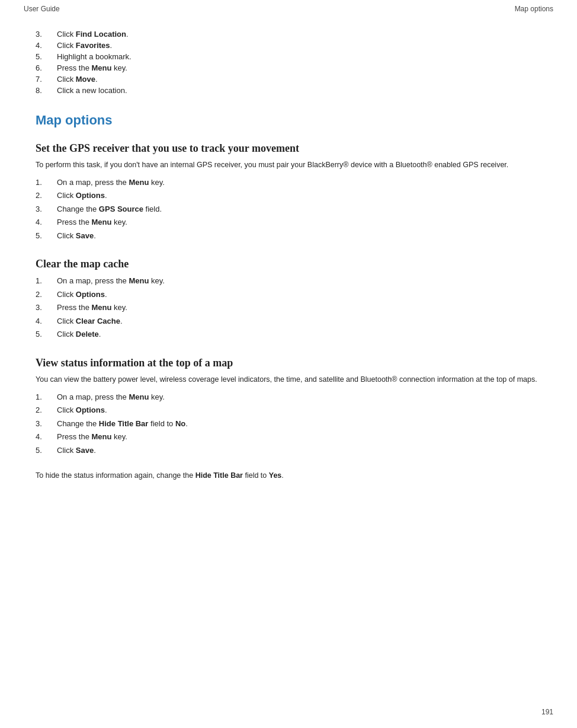  I want to click on intro-list: 3. Click Find Location. 4. Click Favorit…, so click(288, 62).